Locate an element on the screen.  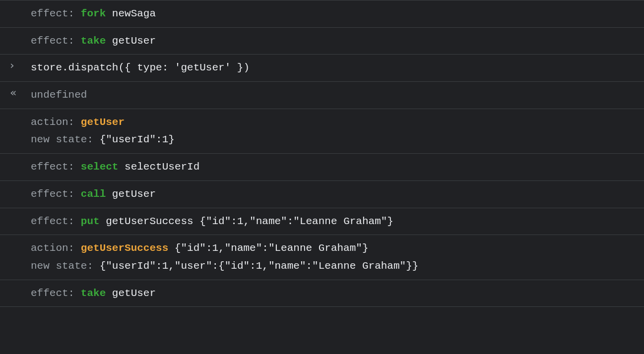
log-content: effect: put getUserSuccess {"id":1,"name… is located at coordinates (337, 222).